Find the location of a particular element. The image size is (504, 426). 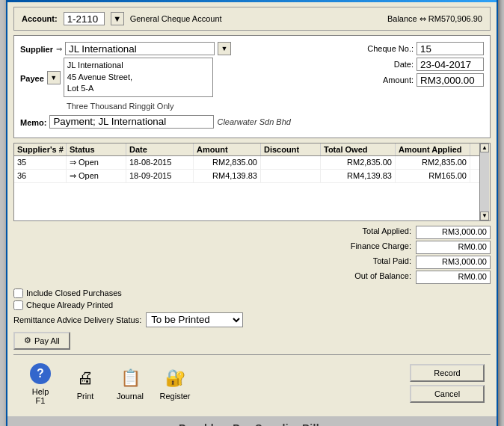

cell-status-1: ⇒ Open is located at coordinates (96, 163).